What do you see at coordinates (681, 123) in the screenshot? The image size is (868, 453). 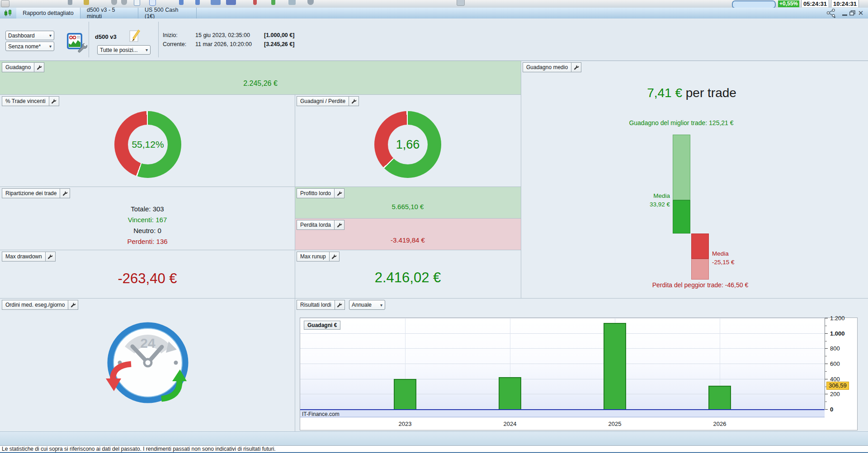 I see `best-trade-label: Guadagno del miglior trade: 125,21 €` at bounding box center [681, 123].